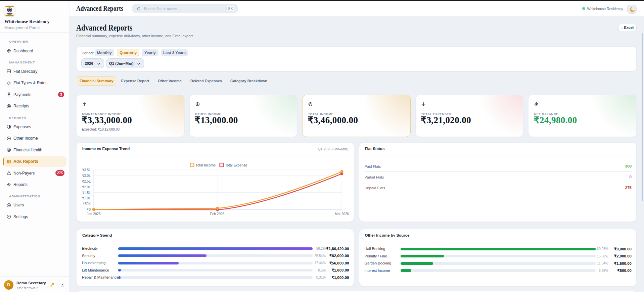 Image resolution: width=644 pixels, height=292 pixels. What do you see at coordinates (236, 165) in the screenshot?
I see `svg-text: Total Expense` at bounding box center [236, 165].